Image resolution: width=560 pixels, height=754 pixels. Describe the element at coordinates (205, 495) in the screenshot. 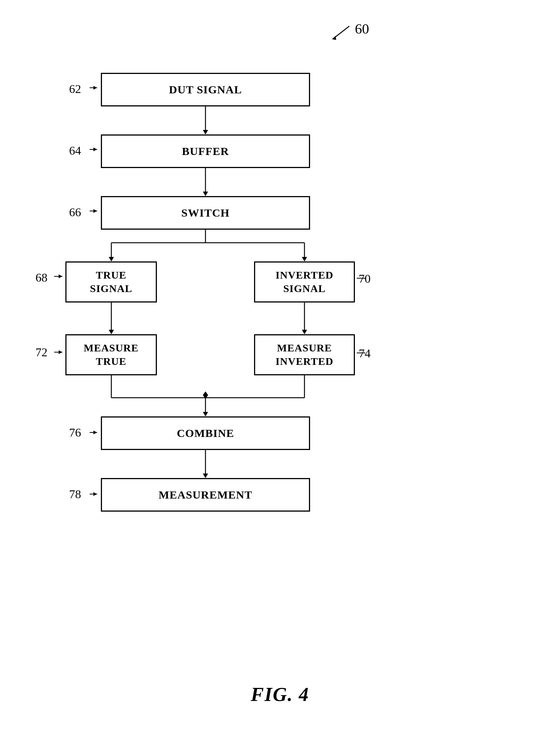

I see `measurement-box: MEASUREMENT` at that location.